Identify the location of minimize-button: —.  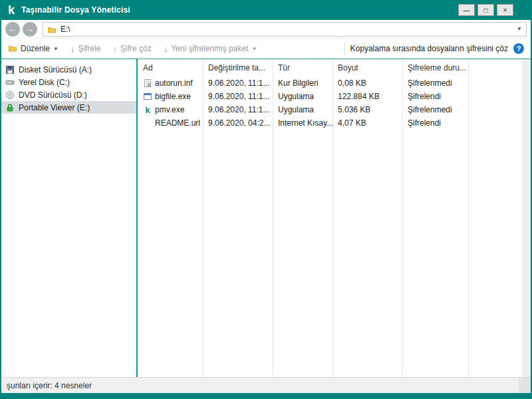
(467, 10).